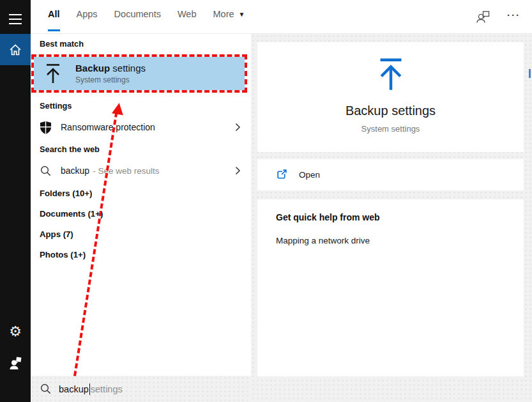  I want to click on best-match-title-rest: settings, so click(128, 68).